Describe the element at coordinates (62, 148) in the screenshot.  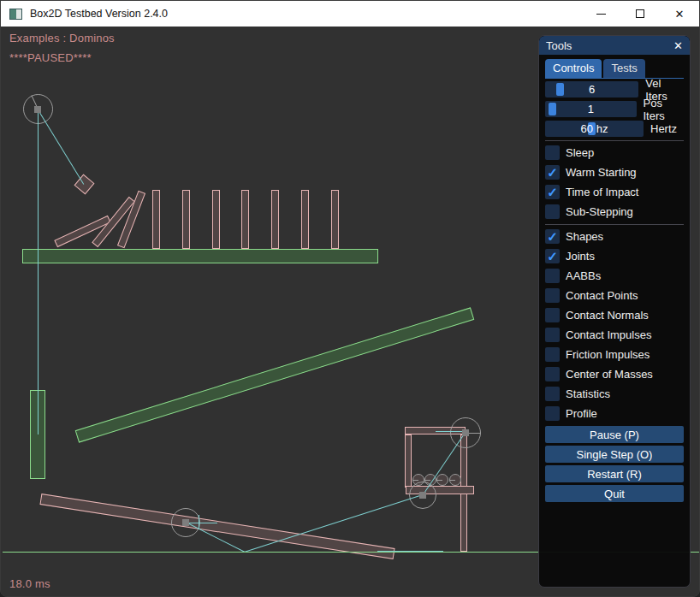
I see `joint-line-pendulum` at that location.